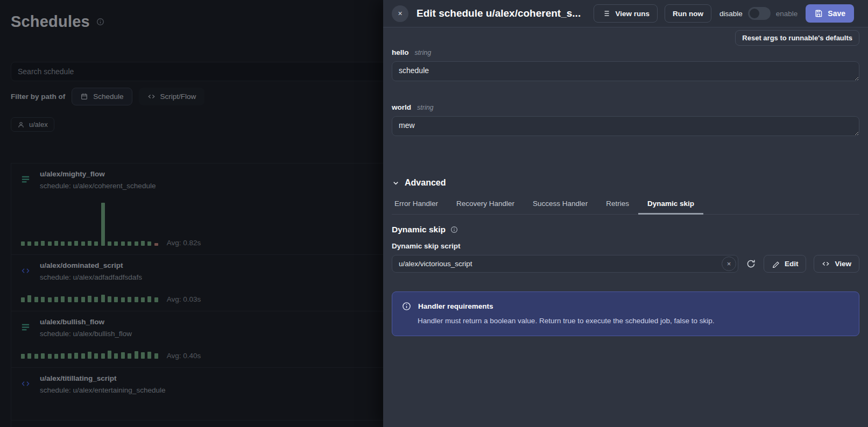  Describe the element at coordinates (625, 183) in the screenshot. I see `advanced-section-toggle: Advanced` at that location.